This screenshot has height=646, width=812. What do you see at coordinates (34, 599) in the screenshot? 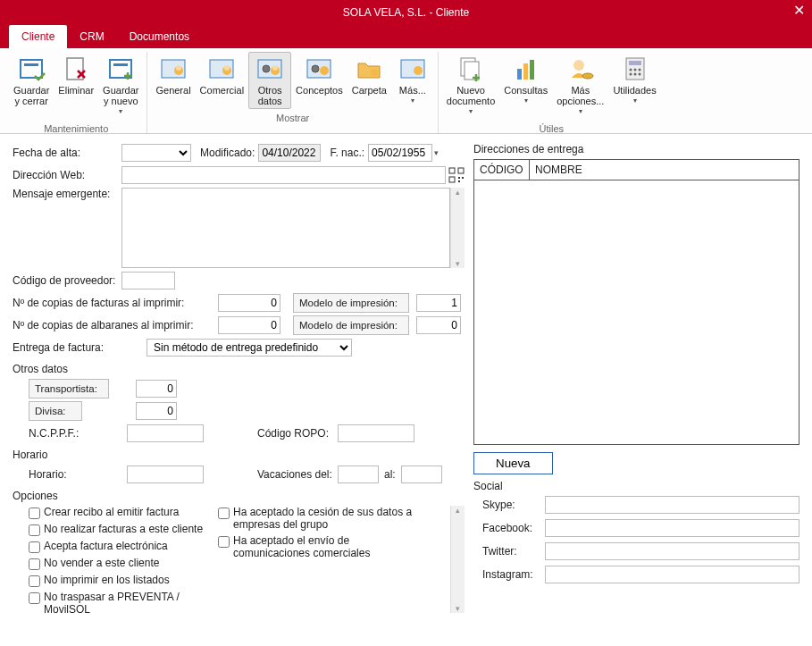
I see `opt-no-preventa-checkbox` at bounding box center [34, 599].